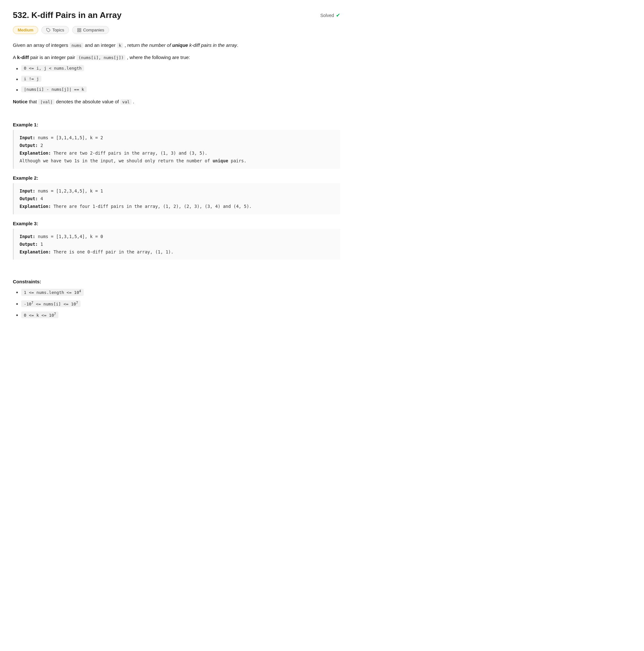 Image resolution: width=644 pixels, height=651 pixels. Describe the element at coordinates (178, 304) in the screenshot. I see `constraints-list: • 1 <= nums.length <= 104 • -107 <= nums…` at that location.